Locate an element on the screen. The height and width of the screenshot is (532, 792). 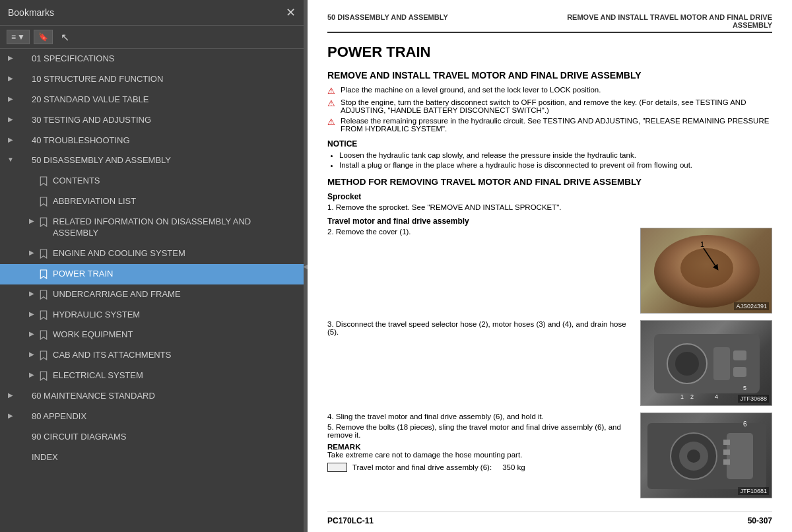
sidebar-item-40-trouble: 40 TROUBLESHOOTING is located at coordinates (152, 141).